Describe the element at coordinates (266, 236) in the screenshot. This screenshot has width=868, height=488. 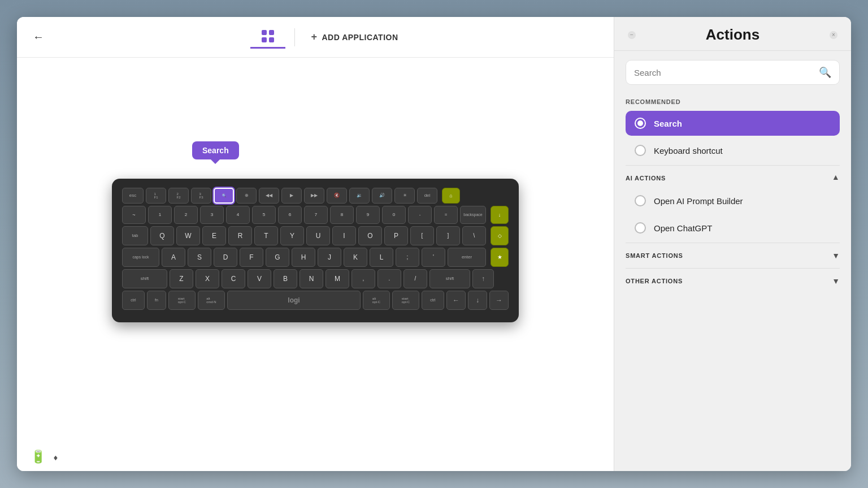
I see `key-t: T` at that location.